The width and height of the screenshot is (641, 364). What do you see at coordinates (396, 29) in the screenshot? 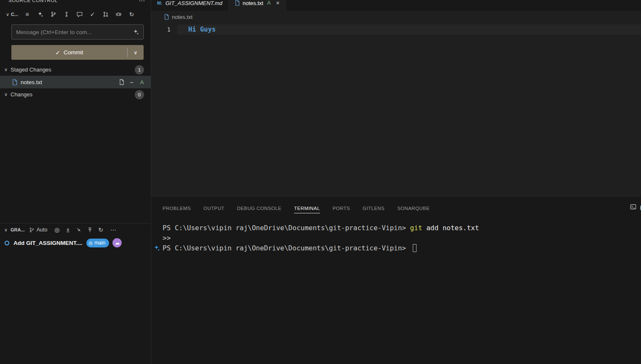
I see `code-line-1: 1 Hi Guys` at bounding box center [396, 29].